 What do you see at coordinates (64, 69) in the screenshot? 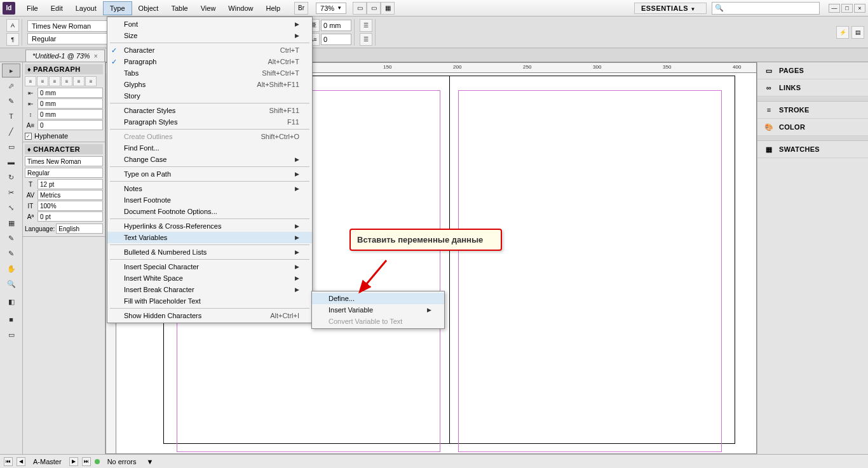
I see `panel-title: ♦PARAGRAPH` at bounding box center [64, 69].